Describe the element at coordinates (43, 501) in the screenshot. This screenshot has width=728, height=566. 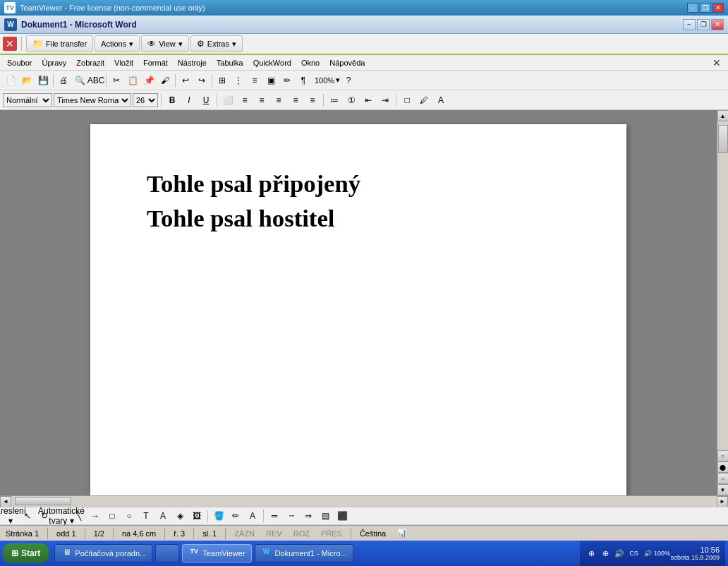
I see `scroll-h-thumb` at that location.